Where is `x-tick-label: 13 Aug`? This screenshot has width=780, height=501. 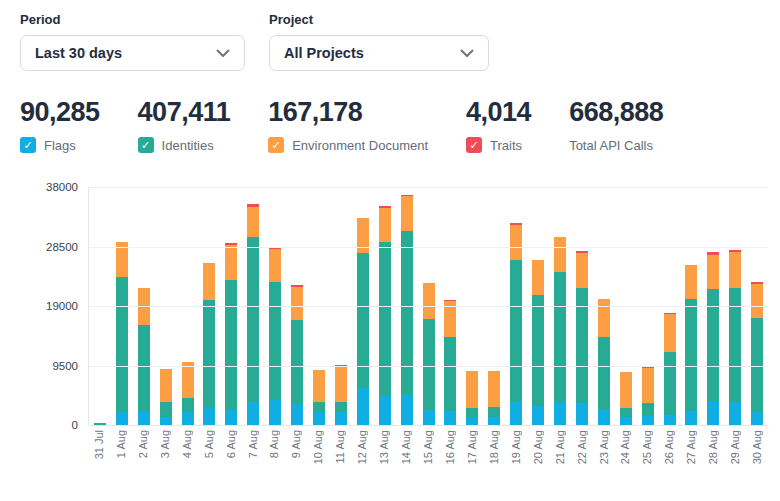 x-tick-label: 13 Aug is located at coordinates (384, 447).